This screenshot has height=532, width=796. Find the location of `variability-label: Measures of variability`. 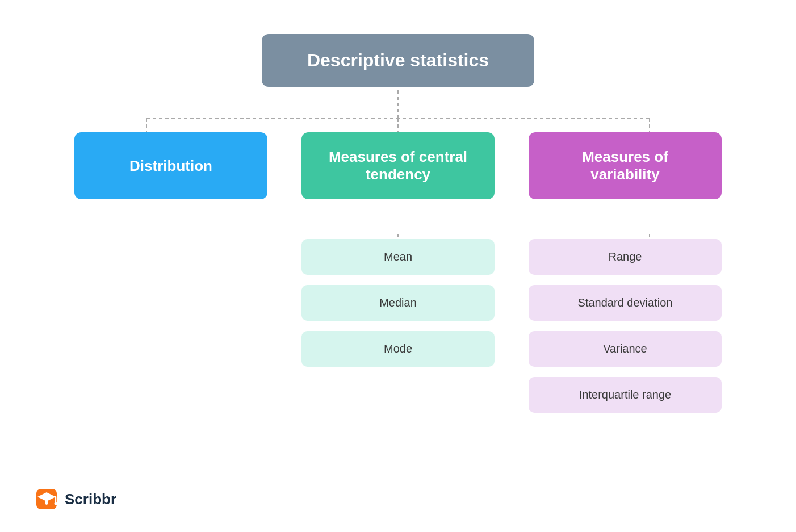

variability-label: Measures of variability is located at coordinates (625, 166).